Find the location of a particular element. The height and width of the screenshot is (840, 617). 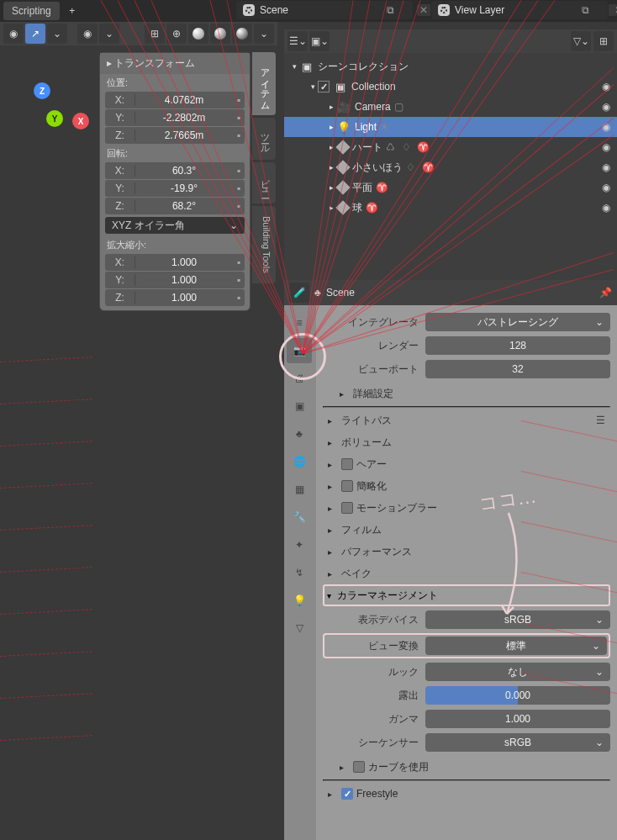

collection-checkbox is located at coordinates (324, 87).